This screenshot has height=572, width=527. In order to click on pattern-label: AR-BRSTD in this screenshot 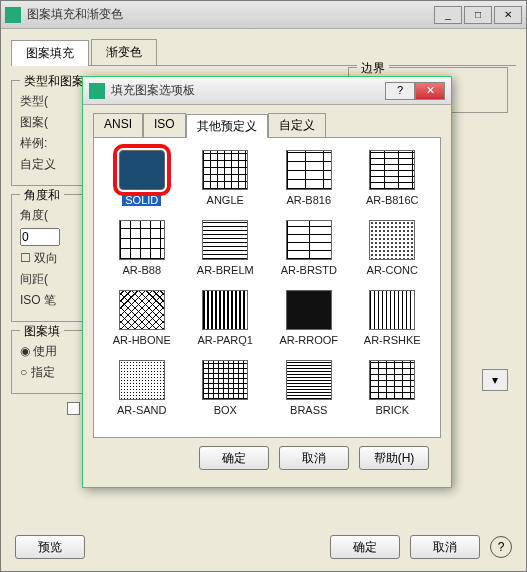, I will do `click(309, 270)`.